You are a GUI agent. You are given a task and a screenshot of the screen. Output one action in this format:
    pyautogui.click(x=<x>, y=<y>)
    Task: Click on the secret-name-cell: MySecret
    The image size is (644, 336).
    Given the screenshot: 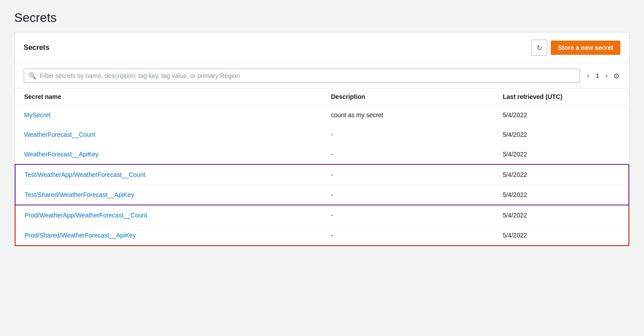 What is the action you would take?
    pyautogui.click(x=169, y=115)
    